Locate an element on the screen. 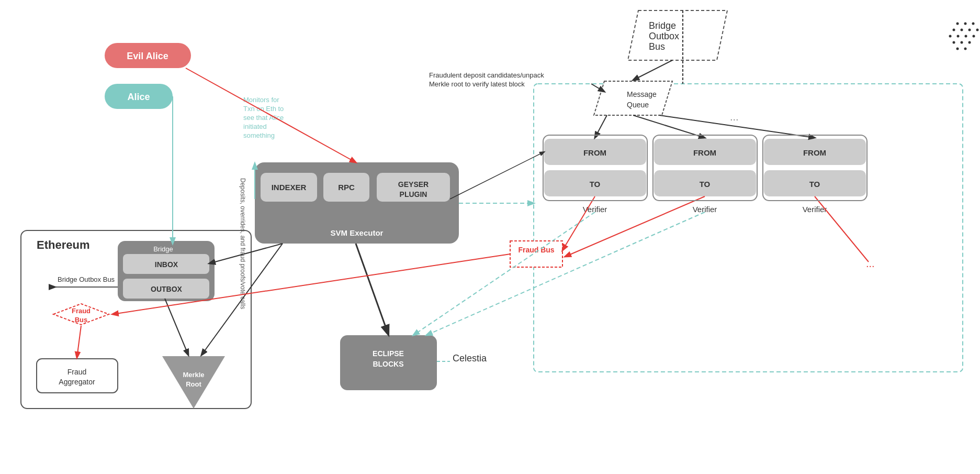  svg-text: see that Alice is located at coordinates (264, 117).